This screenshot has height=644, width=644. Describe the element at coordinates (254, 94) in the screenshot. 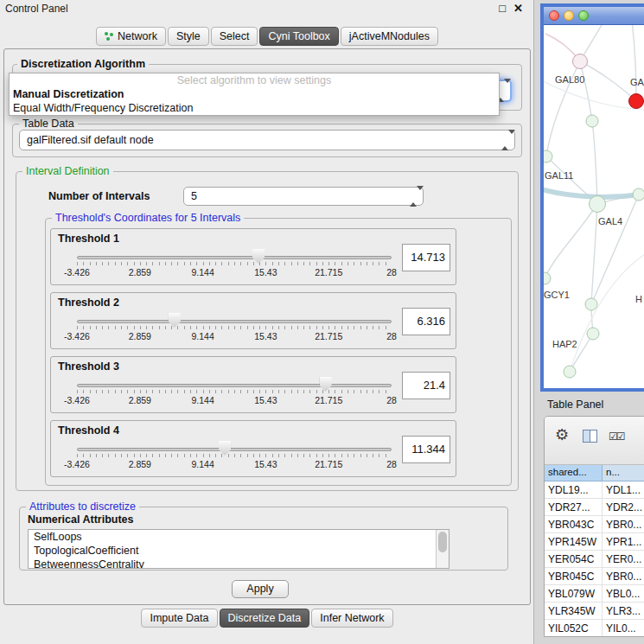

I see `dropdown-option: Manual Discretization` at that location.